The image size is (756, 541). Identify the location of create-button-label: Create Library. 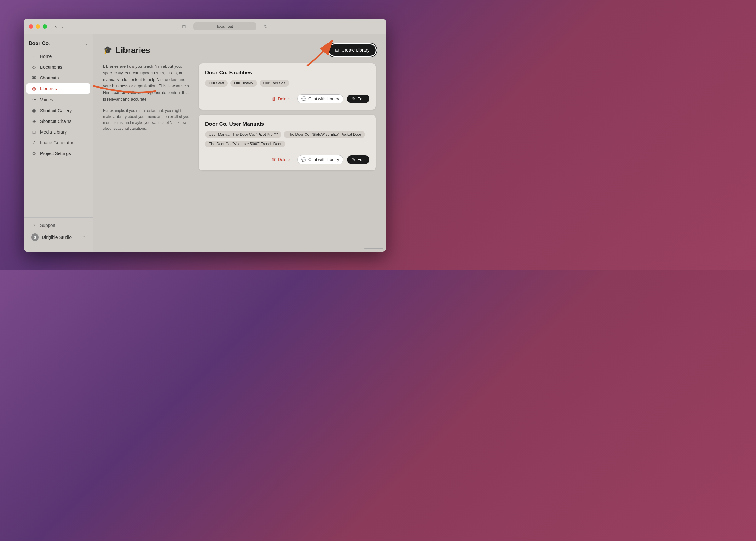
(355, 50).